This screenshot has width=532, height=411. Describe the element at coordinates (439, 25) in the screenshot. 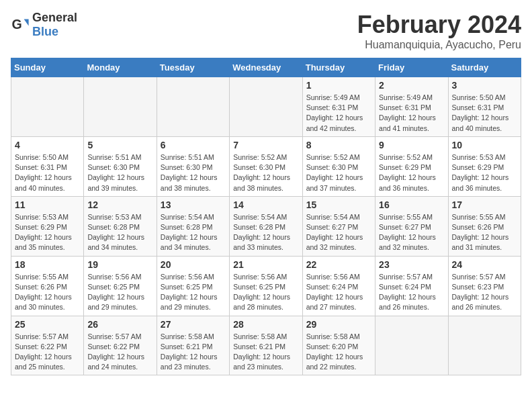

I see `calendar-title: February 2024` at that location.